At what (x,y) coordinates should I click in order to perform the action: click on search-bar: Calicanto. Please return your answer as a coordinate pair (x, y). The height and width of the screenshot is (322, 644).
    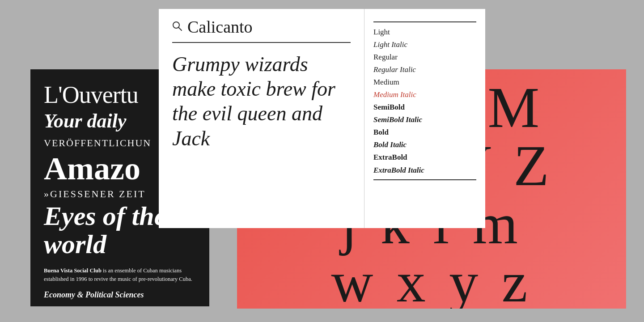
    Looking at the image, I should click on (261, 26).